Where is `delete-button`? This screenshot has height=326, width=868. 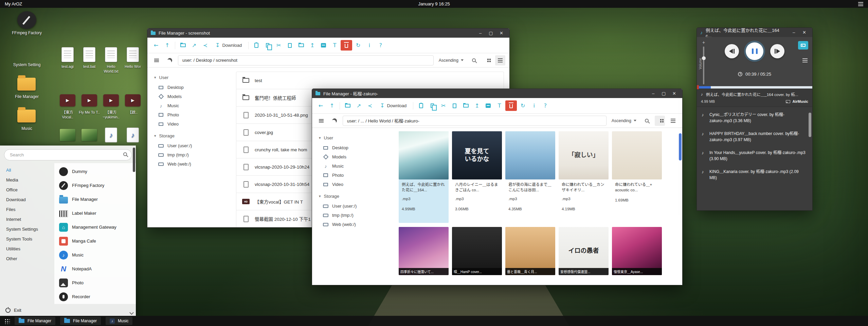 delete-button is located at coordinates (346, 45).